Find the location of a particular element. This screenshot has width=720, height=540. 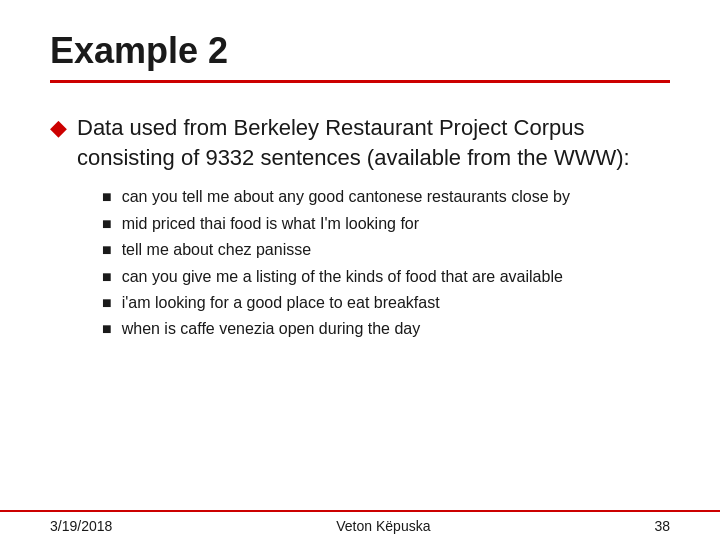

sub-bullet-text-3: tell me about chez panisse is located at coordinates (216, 250).